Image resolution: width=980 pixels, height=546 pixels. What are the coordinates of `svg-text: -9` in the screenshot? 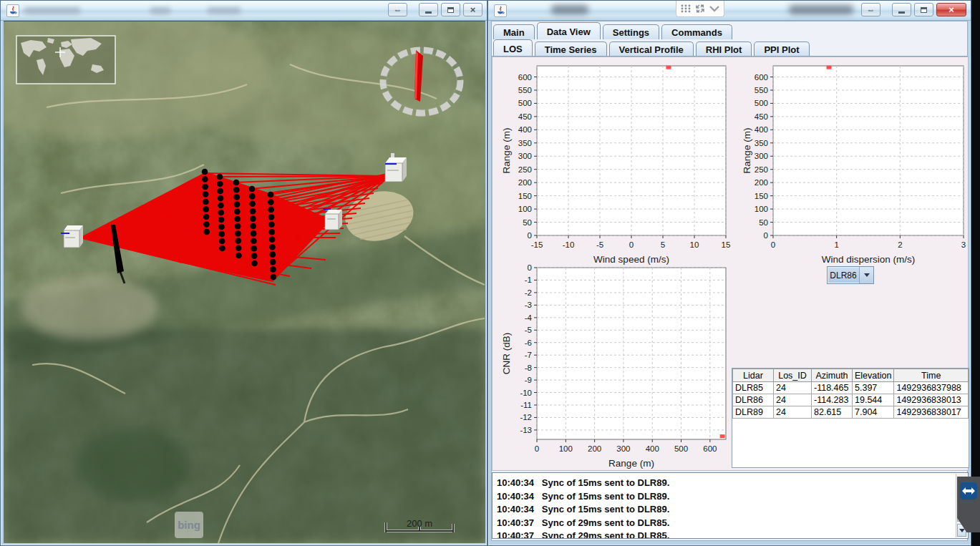 It's located at (528, 380).